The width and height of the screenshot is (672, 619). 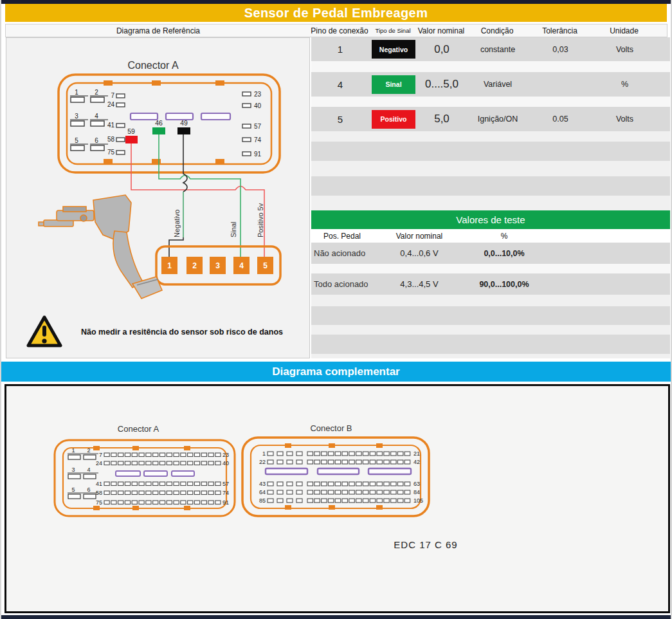 What do you see at coordinates (491, 102) in the screenshot?
I see `row-gap` at bounding box center [491, 102].